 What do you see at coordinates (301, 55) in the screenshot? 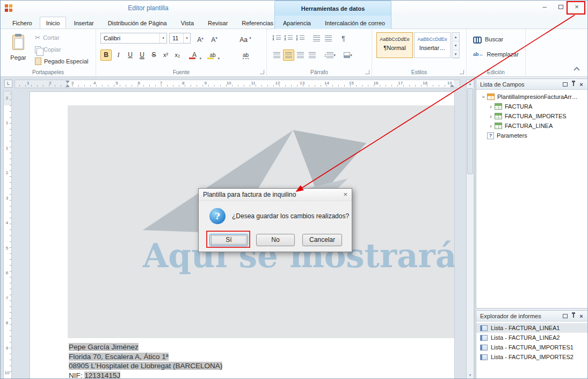
I see `align-right-button` at bounding box center [301, 55].